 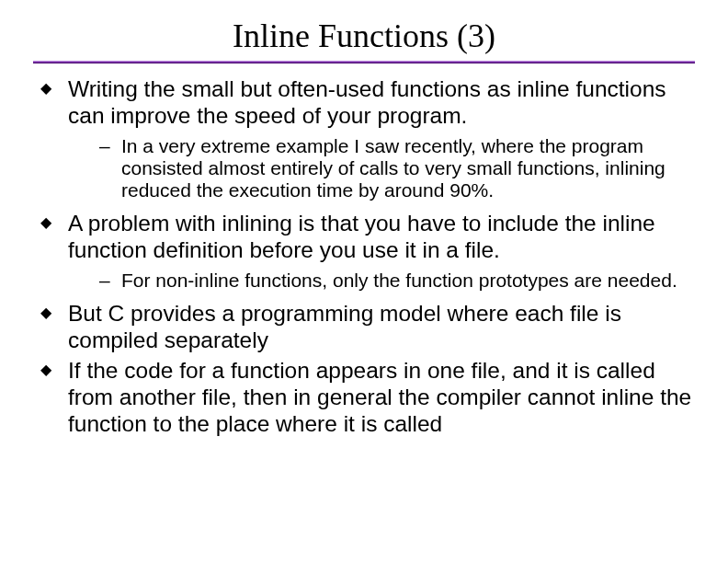 What do you see at coordinates (369, 251) in the screenshot?
I see `bullet-item: A problem with inlining is that you have…` at bounding box center [369, 251].